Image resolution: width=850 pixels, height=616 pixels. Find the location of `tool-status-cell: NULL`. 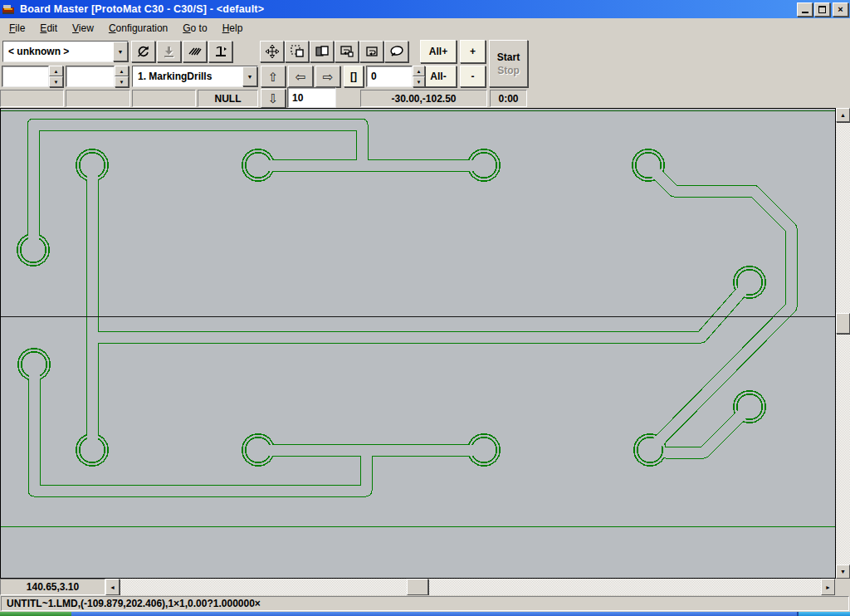

tool-status-cell: NULL is located at coordinates (227, 98).